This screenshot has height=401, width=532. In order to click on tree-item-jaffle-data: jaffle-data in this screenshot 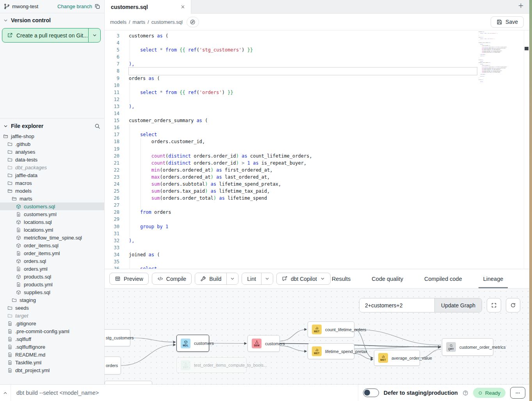, I will do `click(52, 175)`.